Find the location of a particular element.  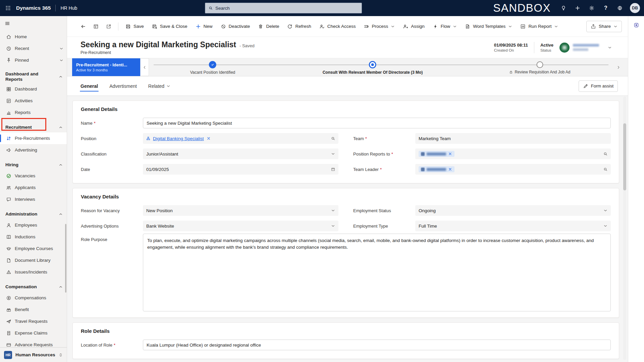

globe-icon is located at coordinates (620, 8).